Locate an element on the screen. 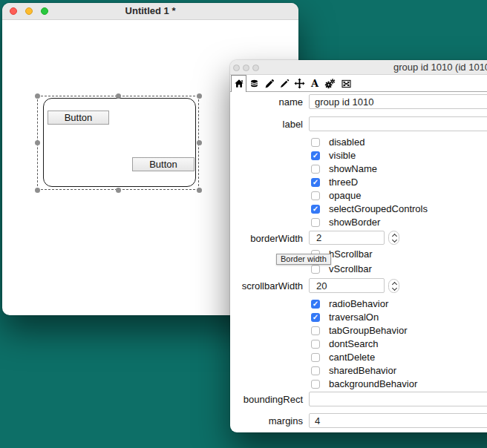 This screenshot has width=487, height=448. checkbox-label: cantDelete is located at coordinates (352, 358).